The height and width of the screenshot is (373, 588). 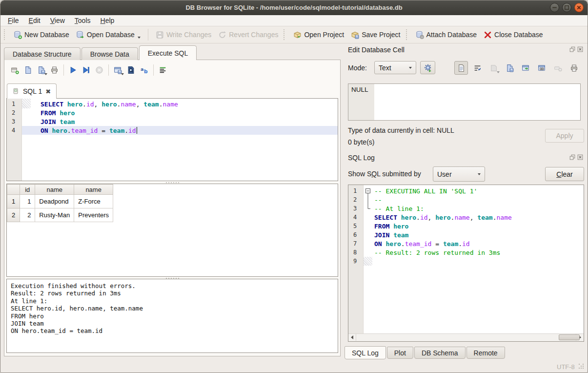 I want to click on table-cell: 2, so click(x=27, y=215).